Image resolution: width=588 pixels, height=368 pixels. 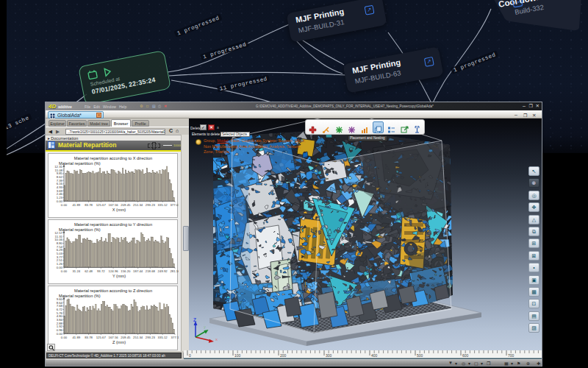 I want to click on svg-text: 281.16, so click(x=174, y=271).